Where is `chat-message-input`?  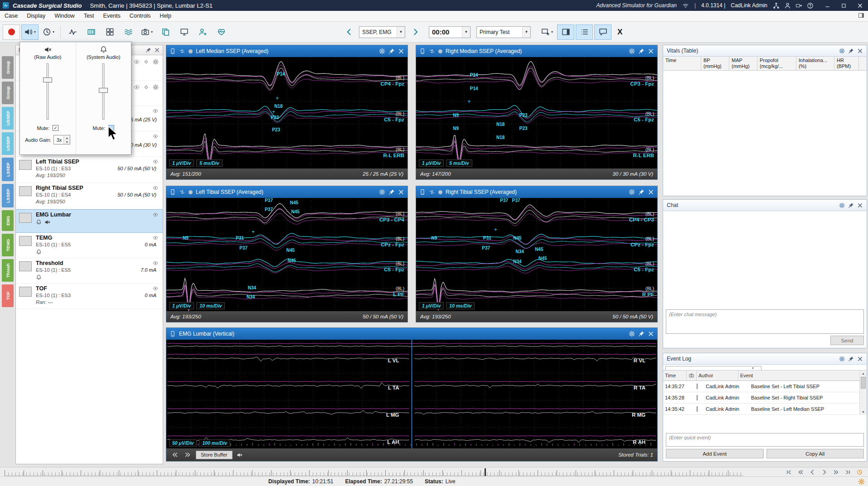
chat-message-input is located at coordinates (765, 322).